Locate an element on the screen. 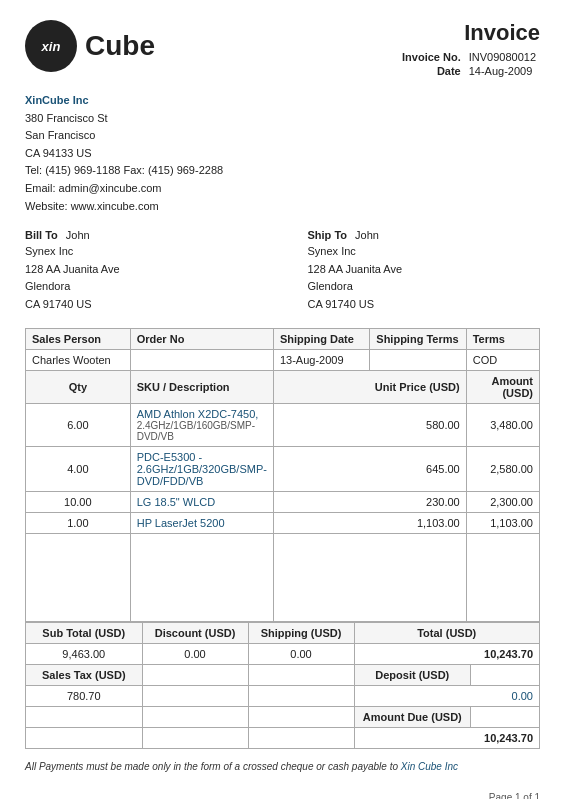  totals-row-4: Amount Due (USD) is located at coordinates (283, 716).